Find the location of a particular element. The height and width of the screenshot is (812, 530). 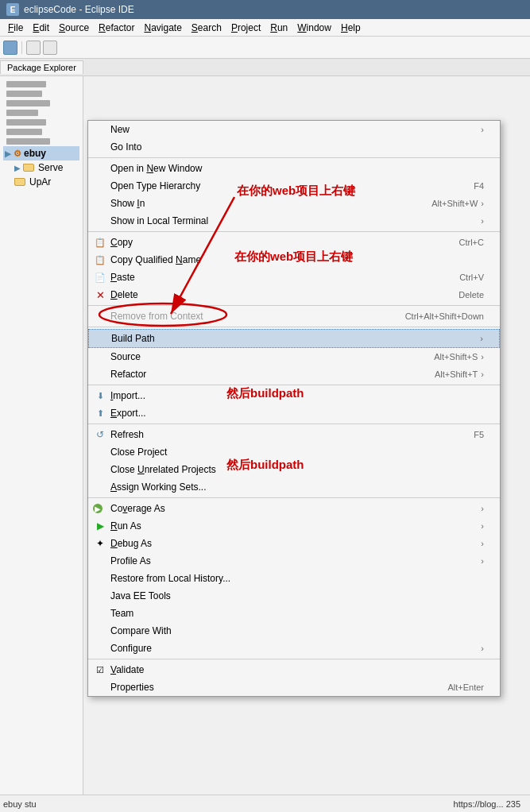

ctx-properties: Properties Alt+Enter is located at coordinates (294, 687).